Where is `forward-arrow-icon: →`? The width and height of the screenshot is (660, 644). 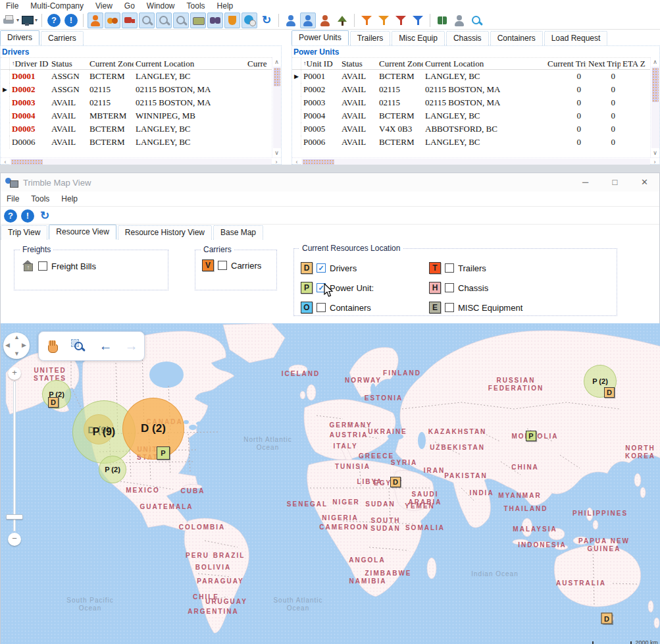
forward-arrow-icon: → is located at coordinates (132, 346).